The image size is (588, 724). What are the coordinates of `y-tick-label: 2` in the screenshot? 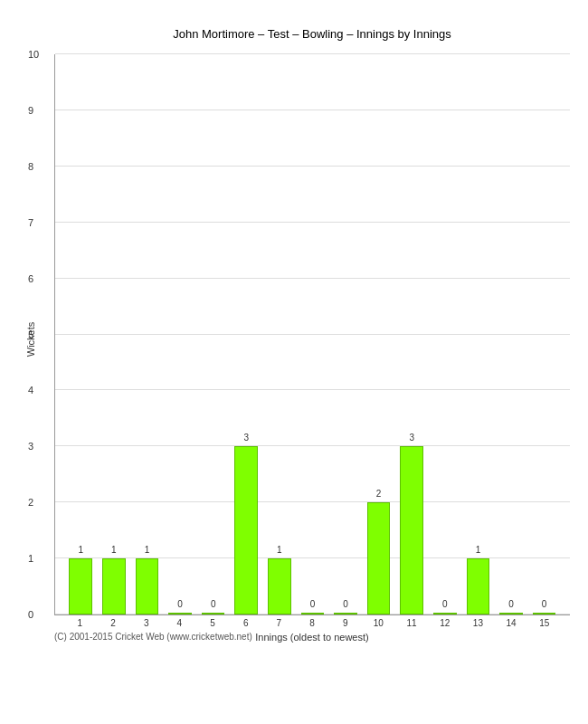 It's located at (31, 502).